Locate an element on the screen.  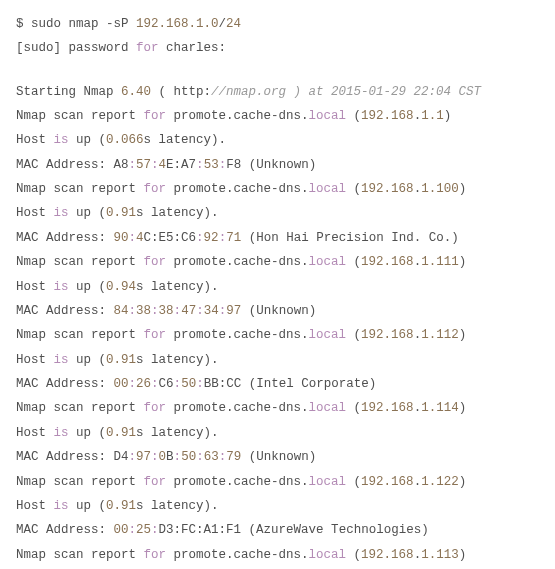
for-keyword: for is located at coordinates (148, 48).